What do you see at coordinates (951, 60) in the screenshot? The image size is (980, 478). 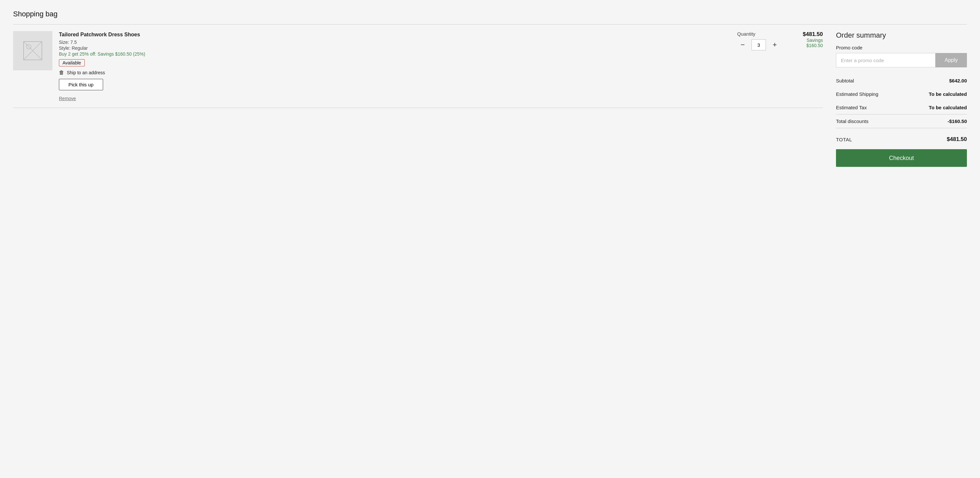 I see `apply-button: Apply` at bounding box center [951, 60].